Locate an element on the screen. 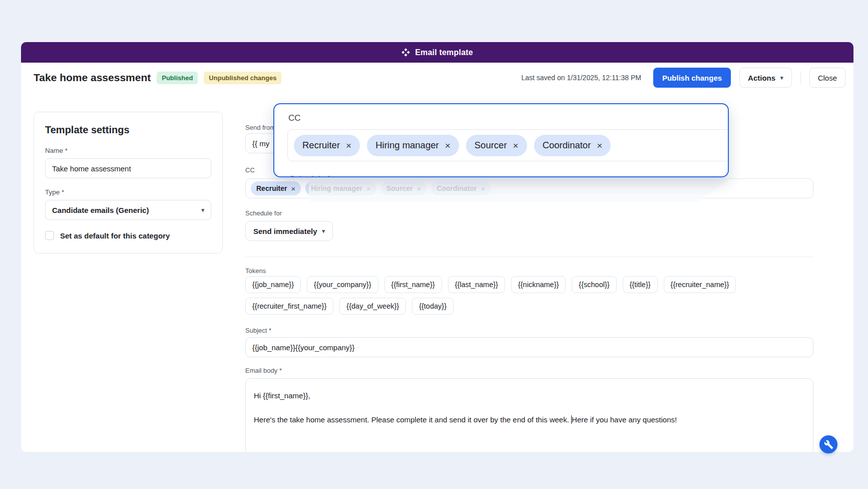 The image size is (868, 489). email-body-line2-before: Here's the take home assessment. Please … is located at coordinates (412, 420).